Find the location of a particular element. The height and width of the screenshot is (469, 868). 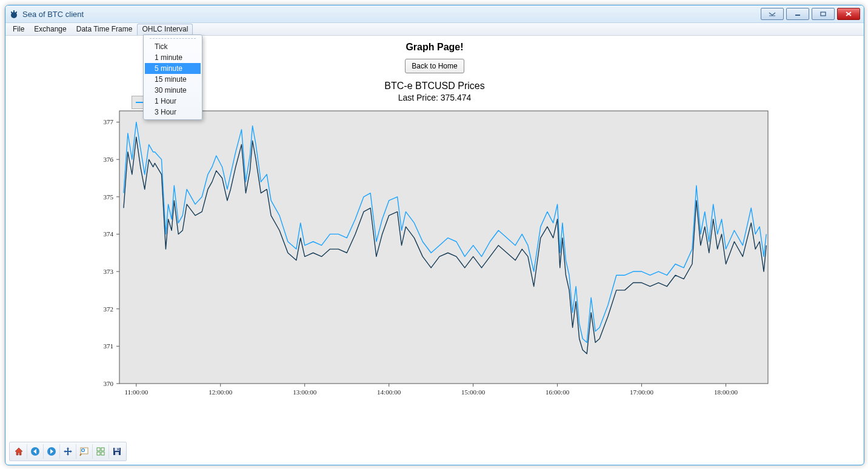

svg-text: 12:00:00 is located at coordinates (221, 392).